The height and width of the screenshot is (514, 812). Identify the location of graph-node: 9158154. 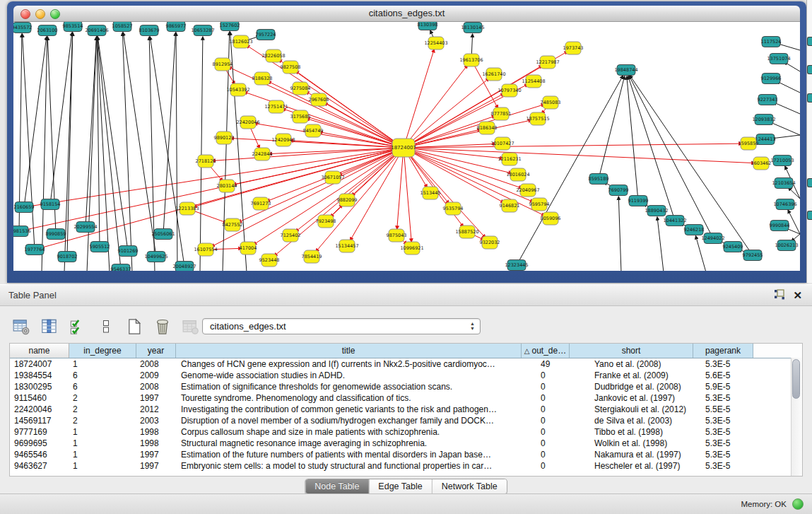
(51, 205).